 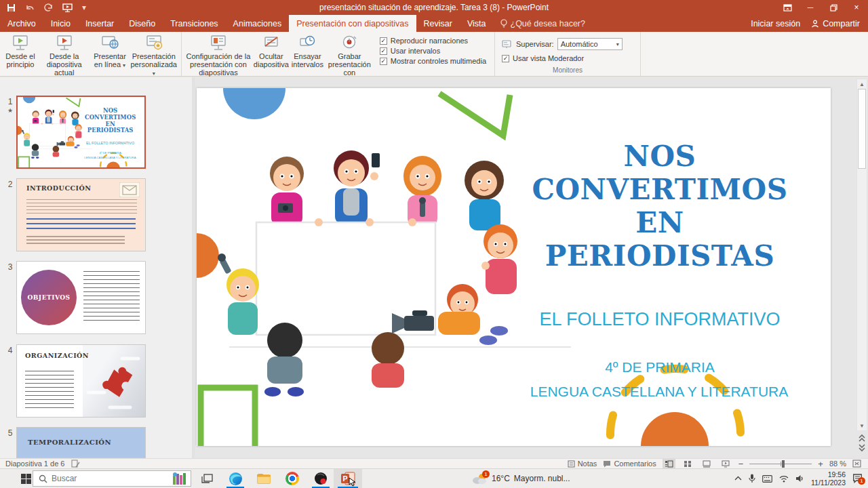 What do you see at coordinates (348, 479) in the screenshot?
I see `powerpoint-taskbar-icon: P` at bounding box center [348, 479].